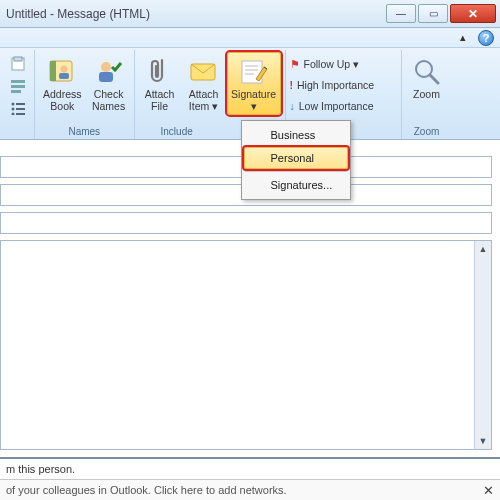 Image resolution: width=500 pixels, height=500 pixels. Describe the element at coordinates (62, 71) in the screenshot. I see `address-book-icon` at that location.